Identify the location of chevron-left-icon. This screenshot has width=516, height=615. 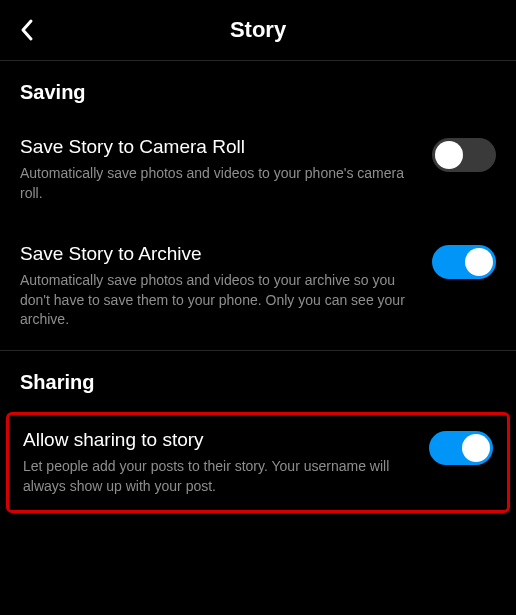
(27, 30).